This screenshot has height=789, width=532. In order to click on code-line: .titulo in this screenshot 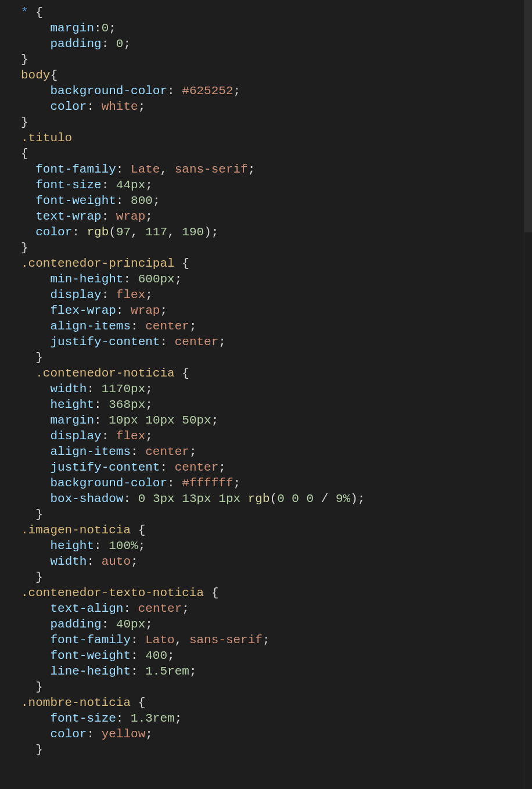, I will do `click(266, 138)`.